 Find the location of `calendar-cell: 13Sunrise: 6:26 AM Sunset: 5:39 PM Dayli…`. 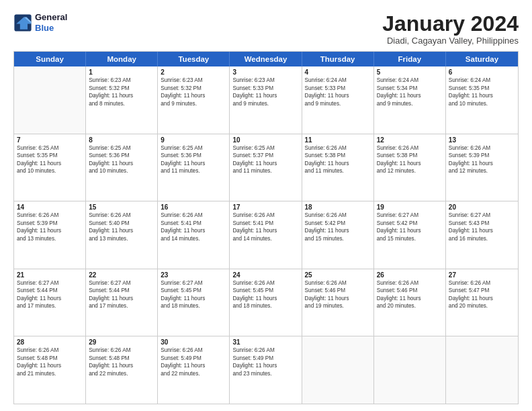

calendar-cell: 13Sunrise: 6:26 AM Sunset: 5:39 PM Dayli… is located at coordinates (482, 168).